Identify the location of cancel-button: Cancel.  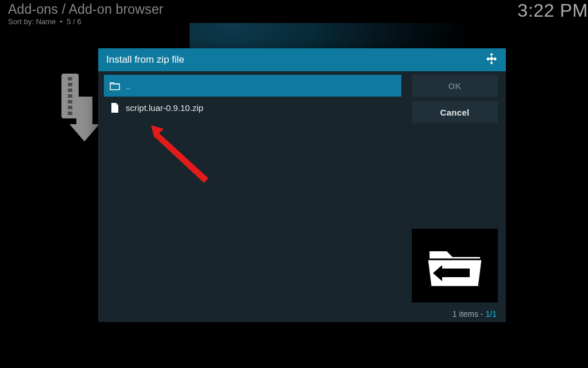
(455, 112).